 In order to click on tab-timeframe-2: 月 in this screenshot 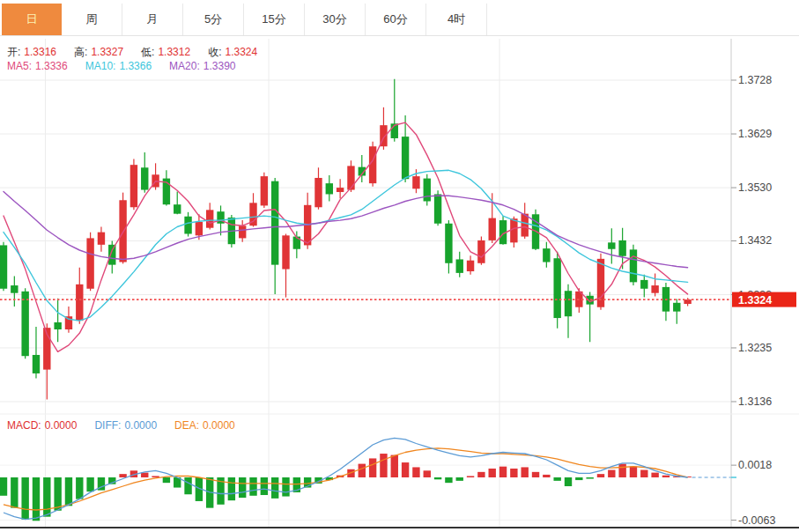, I will do `click(153, 19)`.